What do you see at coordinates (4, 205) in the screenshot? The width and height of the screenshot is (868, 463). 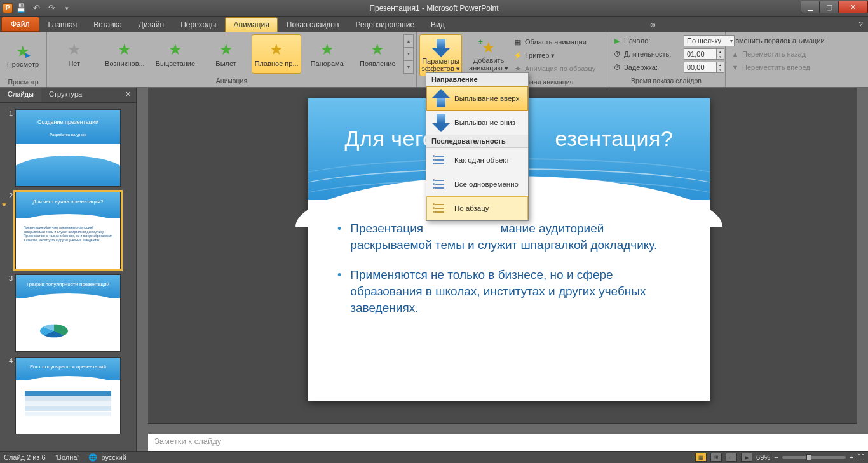 I see `anim-badge-icon: ★` at bounding box center [4, 205].